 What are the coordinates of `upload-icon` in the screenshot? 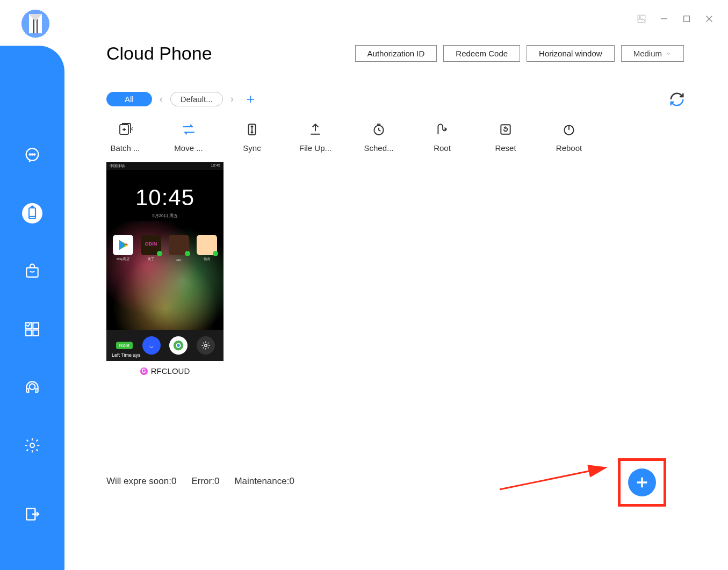 It's located at (315, 129).